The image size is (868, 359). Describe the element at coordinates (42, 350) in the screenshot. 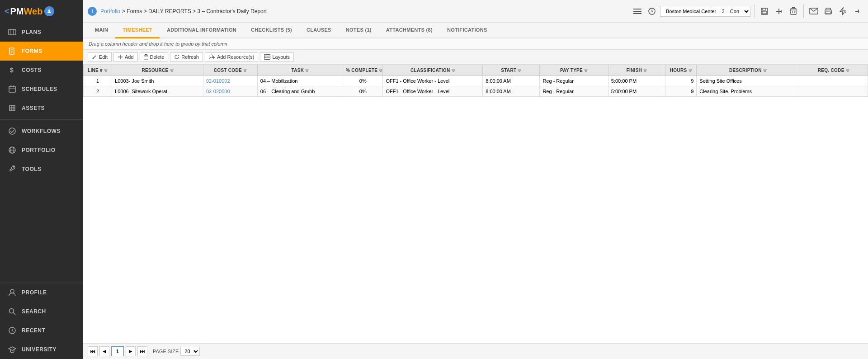

I see `sidebar-item-university: UNIVERSITY` at that location.